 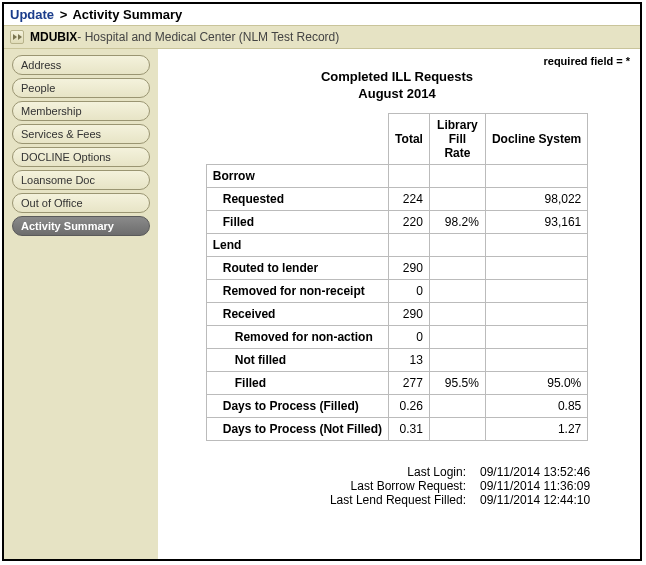 What do you see at coordinates (54, 37) in the screenshot?
I see `institution-code: MDUBIX` at bounding box center [54, 37].